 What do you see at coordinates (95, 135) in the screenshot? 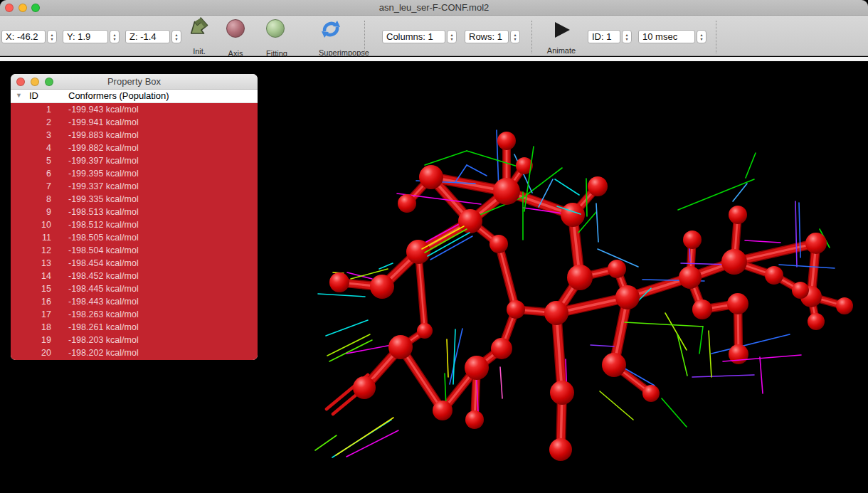
I see `conformer-energy: -199.883 kcal/mol` at bounding box center [95, 135].